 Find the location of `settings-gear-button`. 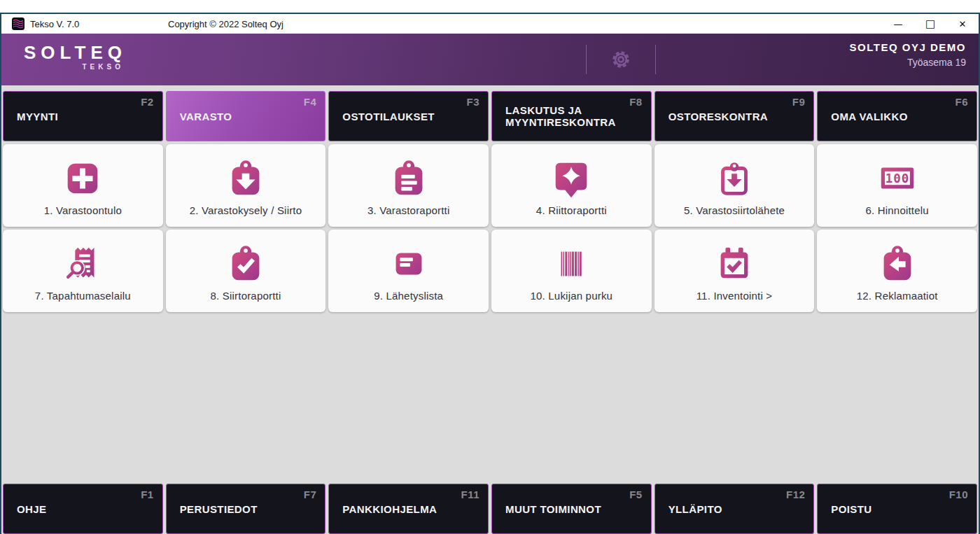

settings-gear-button is located at coordinates (621, 59).